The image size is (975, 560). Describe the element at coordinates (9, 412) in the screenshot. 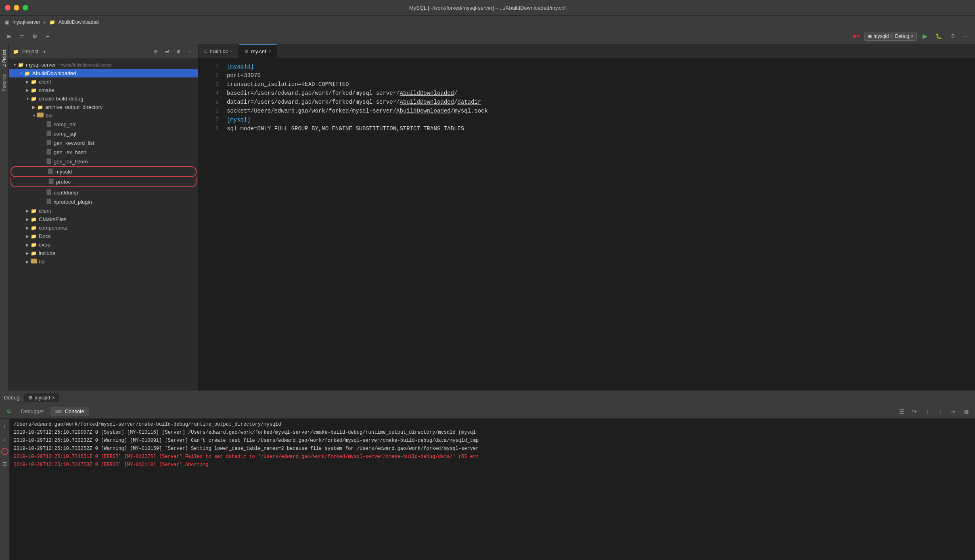

I see `debug-settings-button: ⚙` at that location.